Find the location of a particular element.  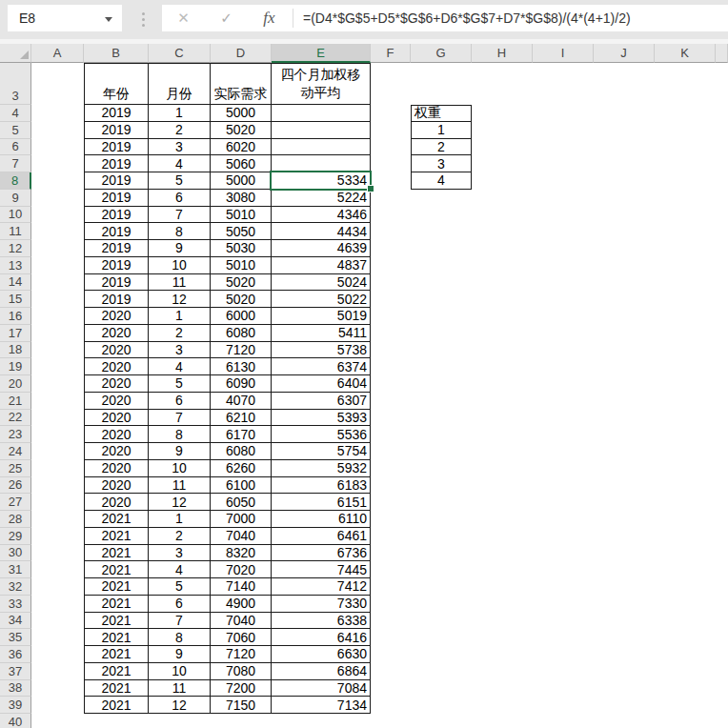

cell-E33: 7330 is located at coordinates (321, 604).